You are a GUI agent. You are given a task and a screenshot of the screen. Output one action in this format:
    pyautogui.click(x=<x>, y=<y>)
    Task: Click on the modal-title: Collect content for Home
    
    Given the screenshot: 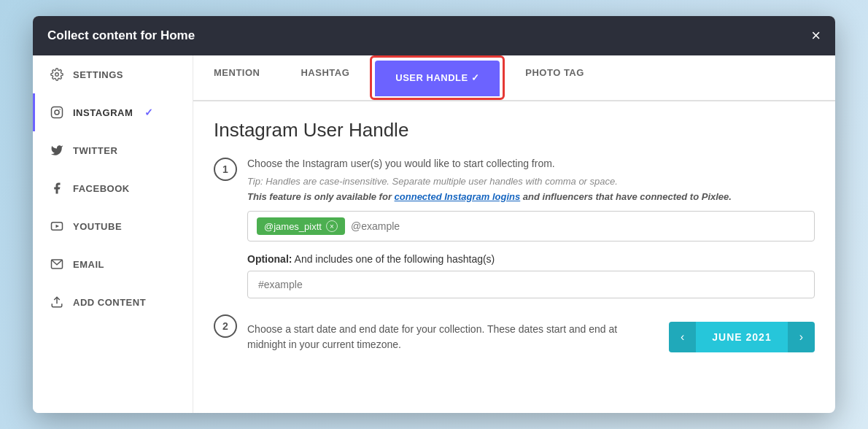 What is the action you would take?
    pyautogui.click(x=121, y=36)
    